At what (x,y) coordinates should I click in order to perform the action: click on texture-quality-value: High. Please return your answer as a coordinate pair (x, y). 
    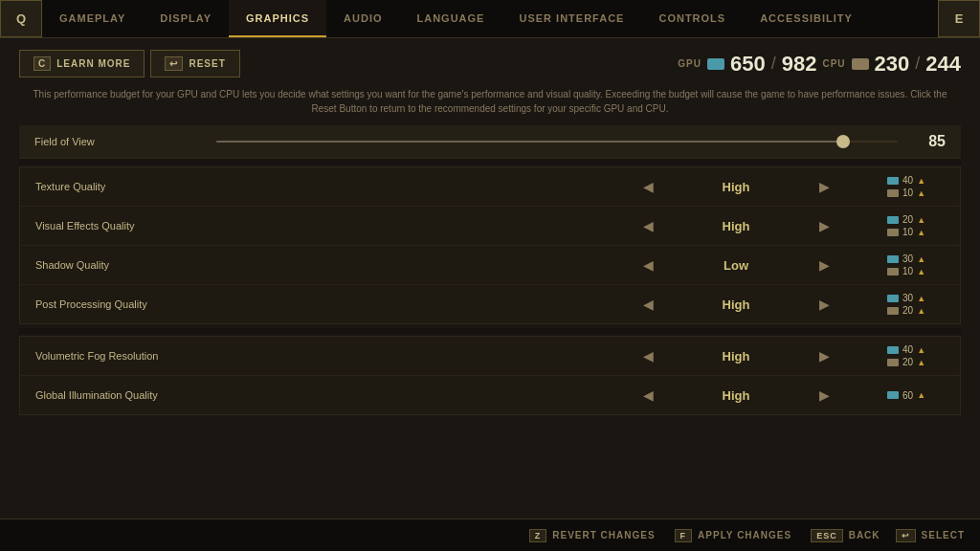
    Looking at the image, I should click on (736, 187).